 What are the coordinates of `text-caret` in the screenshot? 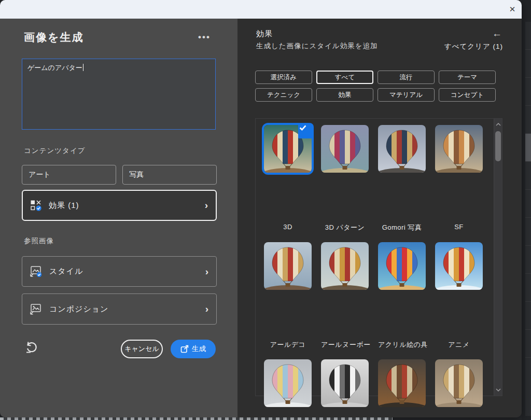 It's located at (83, 67).